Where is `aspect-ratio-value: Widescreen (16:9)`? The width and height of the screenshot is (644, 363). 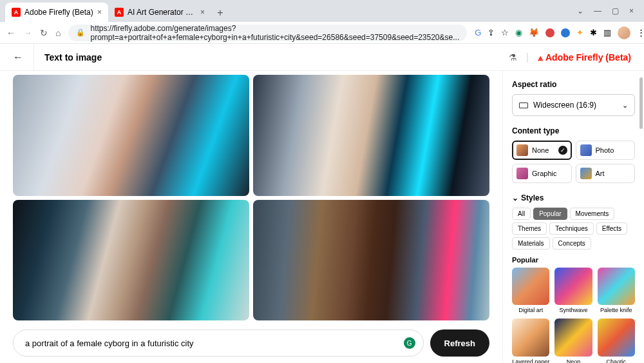
aspect-ratio-value: Widescreen (16:9) is located at coordinates (575, 105).